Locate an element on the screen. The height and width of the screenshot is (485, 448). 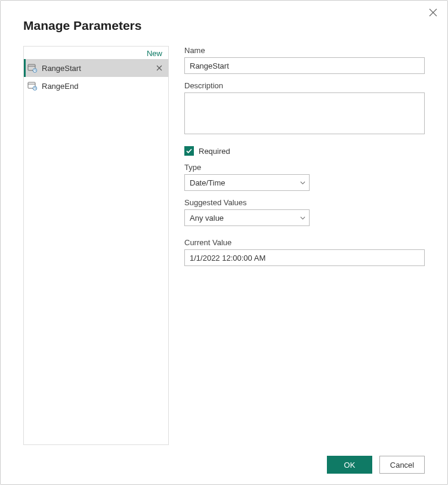
parameter-item-rangestart: RangeStart is located at coordinates (96, 68).